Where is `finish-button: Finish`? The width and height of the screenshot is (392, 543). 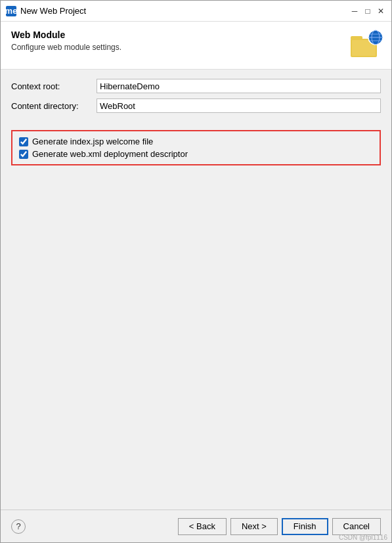 finish-button: Finish is located at coordinates (305, 527).